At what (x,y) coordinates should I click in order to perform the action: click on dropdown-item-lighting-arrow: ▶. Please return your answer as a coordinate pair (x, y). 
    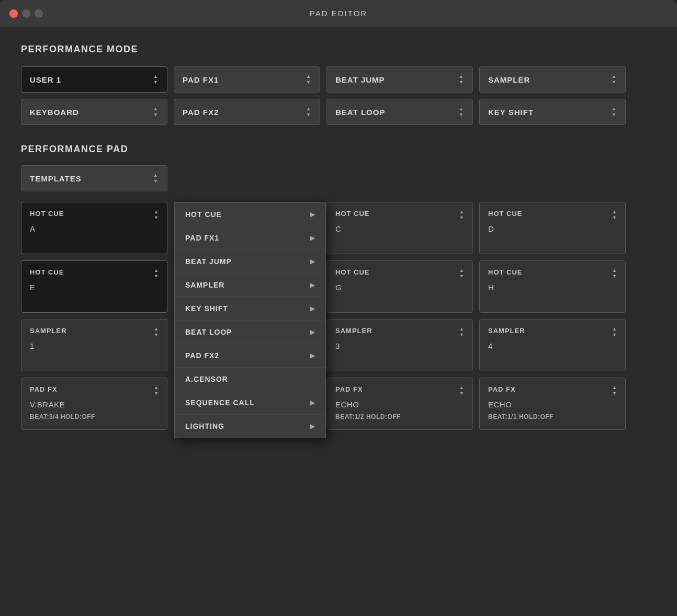
    Looking at the image, I should click on (313, 427).